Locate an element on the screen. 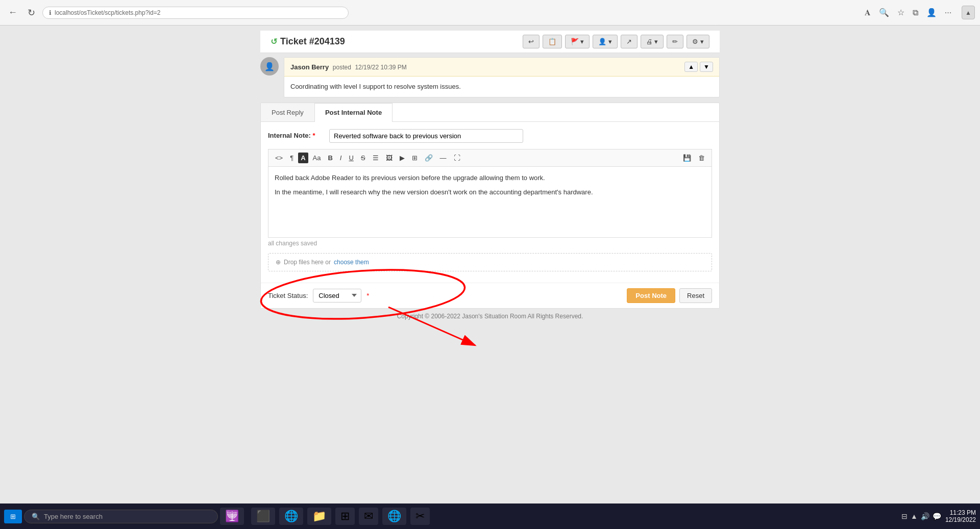 Image resolution: width=980 pixels, height=529 pixels. ticket-actions: ↩ 📋 🚩 ▾ 👤 ▾ ↗ 🖨 ▾ ✏ ⚙ ▾ is located at coordinates (617, 42).